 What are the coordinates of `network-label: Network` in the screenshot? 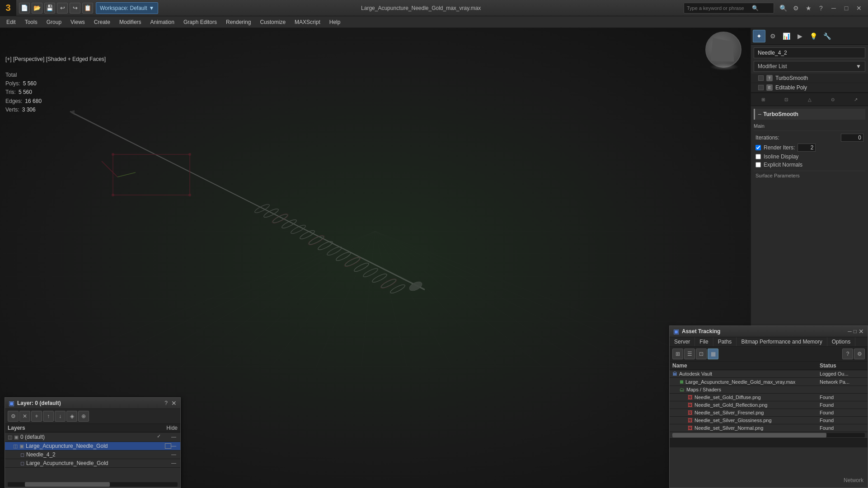 It's located at (854, 480).